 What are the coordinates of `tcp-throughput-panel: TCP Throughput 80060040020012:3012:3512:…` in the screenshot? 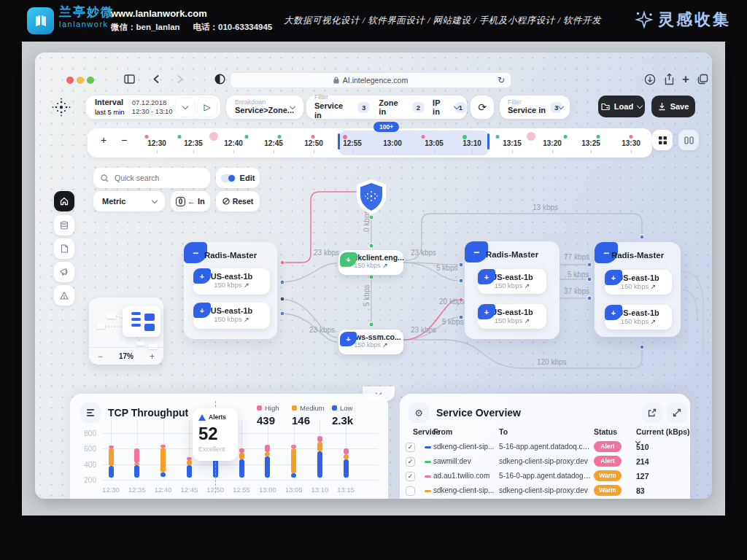 It's located at (229, 446).